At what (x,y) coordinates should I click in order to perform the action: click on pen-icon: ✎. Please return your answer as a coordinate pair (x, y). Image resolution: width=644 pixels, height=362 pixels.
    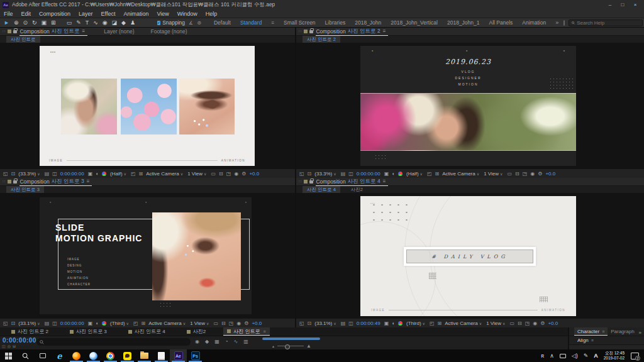
    Looking at the image, I should click on (586, 356).